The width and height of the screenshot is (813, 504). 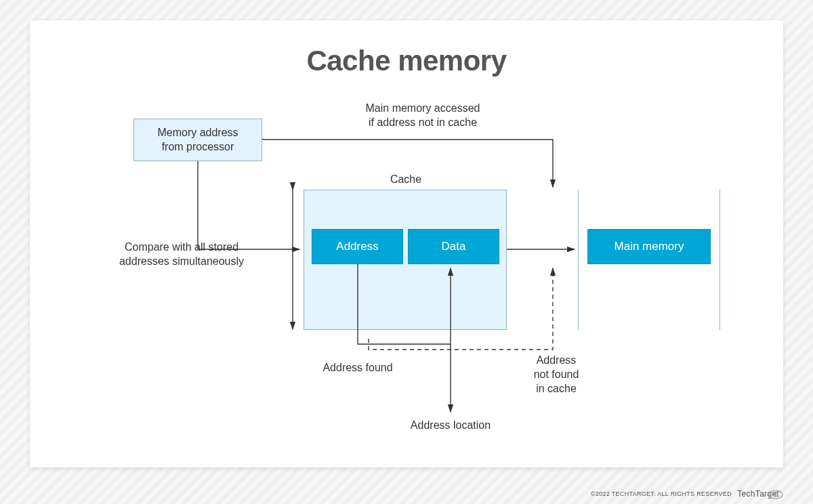 What do you see at coordinates (198, 140) in the screenshot?
I see `memory-address-label: Memory address from processor` at bounding box center [198, 140].